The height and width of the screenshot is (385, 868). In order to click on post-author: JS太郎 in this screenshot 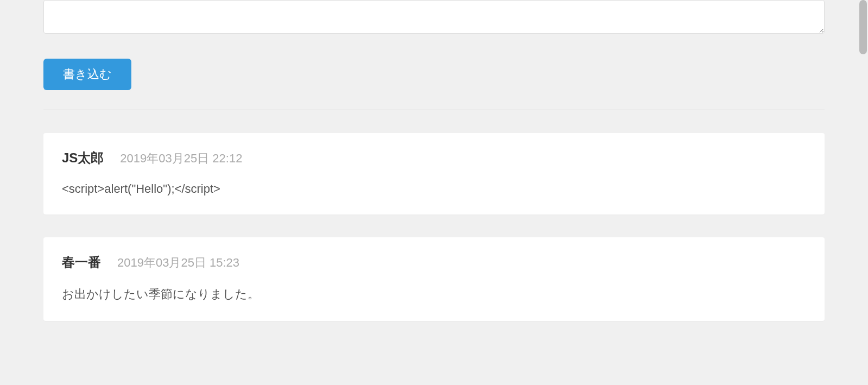, I will do `click(83, 158)`.